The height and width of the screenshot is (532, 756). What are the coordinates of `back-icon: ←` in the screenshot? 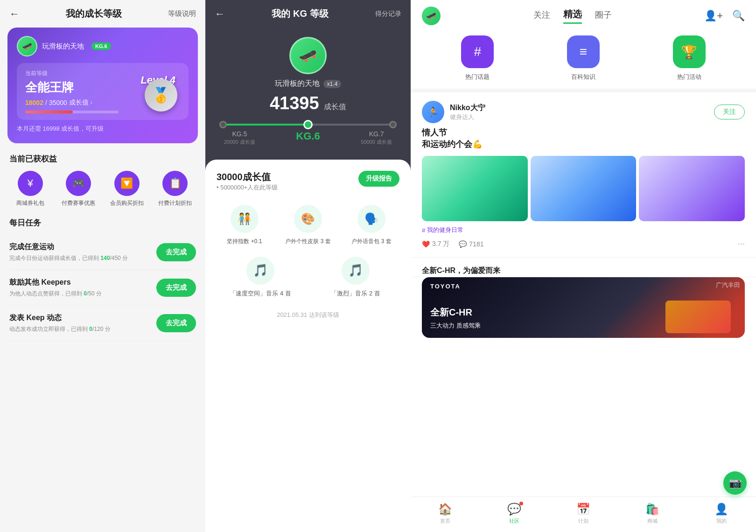 It's located at (14, 14).